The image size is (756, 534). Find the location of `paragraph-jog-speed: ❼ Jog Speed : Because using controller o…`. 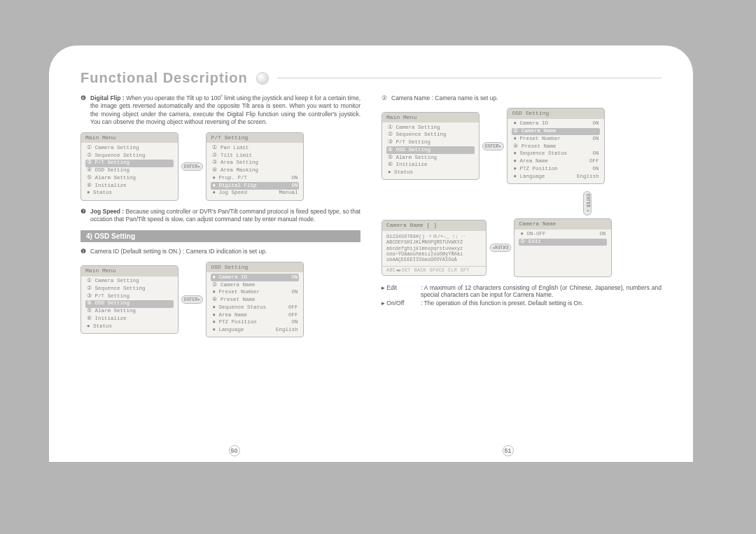

paragraph-jog-speed: ❼ Jog Speed : Because using controller o… is located at coordinates (220, 216).